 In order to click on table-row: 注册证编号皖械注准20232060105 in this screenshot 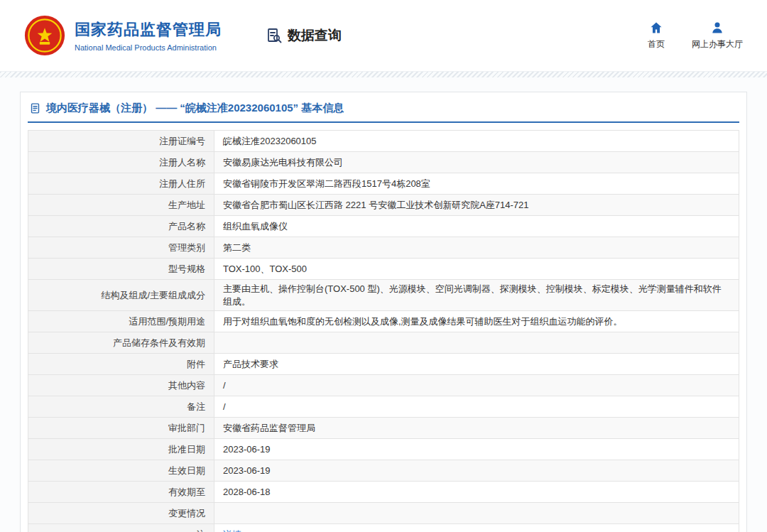, I will do `click(384, 141)`.